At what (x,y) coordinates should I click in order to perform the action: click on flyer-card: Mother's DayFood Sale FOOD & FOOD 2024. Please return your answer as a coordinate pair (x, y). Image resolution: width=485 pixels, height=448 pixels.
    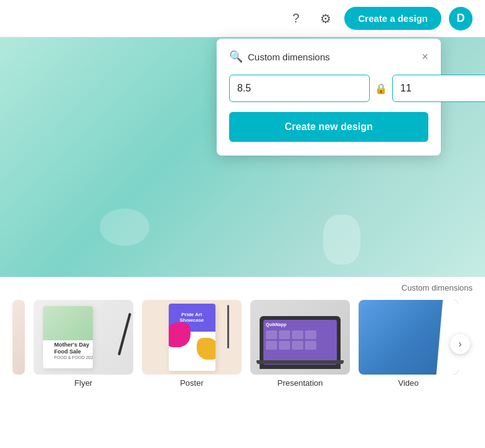
    Looking at the image, I should click on (83, 337).